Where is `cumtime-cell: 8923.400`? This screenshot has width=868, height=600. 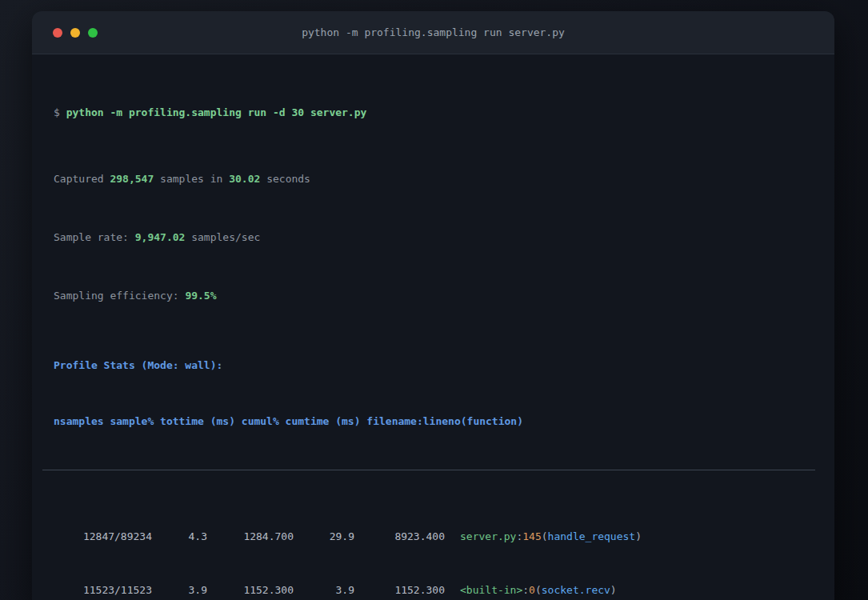 cumtime-cell: 8923.400 is located at coordinates (400, 537).